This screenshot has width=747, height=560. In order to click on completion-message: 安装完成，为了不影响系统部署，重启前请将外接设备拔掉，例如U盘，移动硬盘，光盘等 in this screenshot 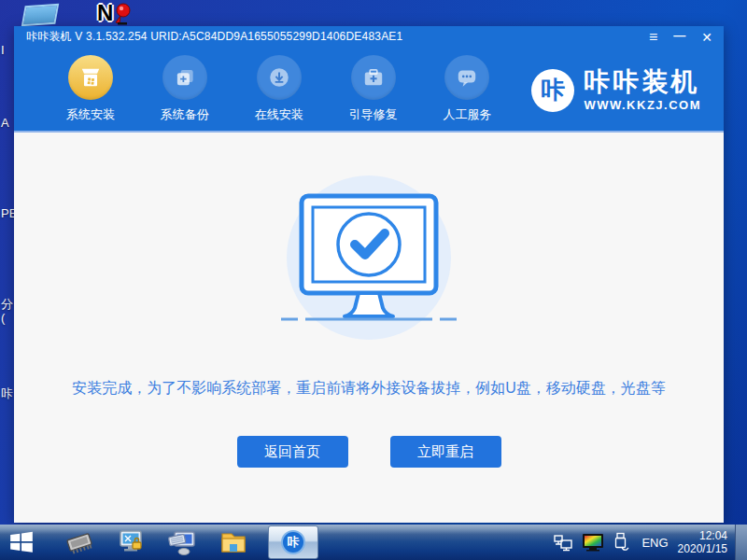, I will do `click(369, 388)`.